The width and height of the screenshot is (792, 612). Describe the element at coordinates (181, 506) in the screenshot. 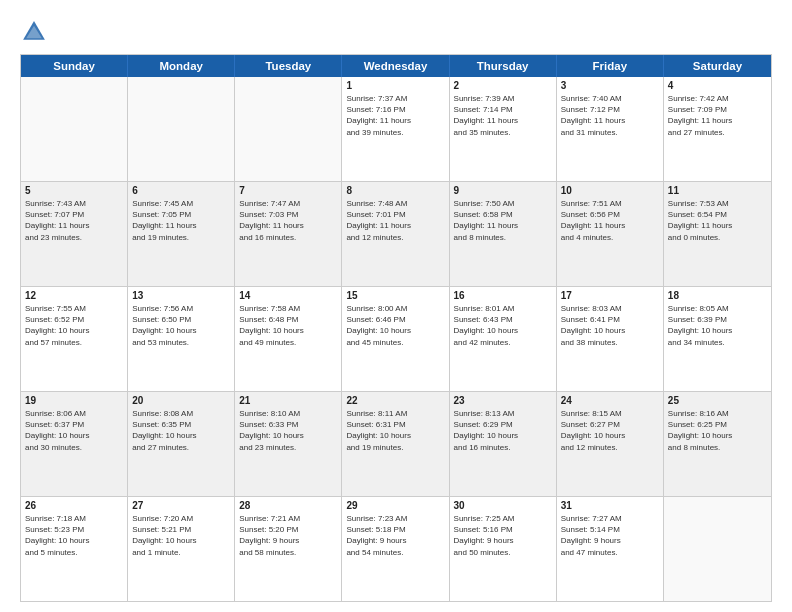

I see `day-number: 27` at that location.